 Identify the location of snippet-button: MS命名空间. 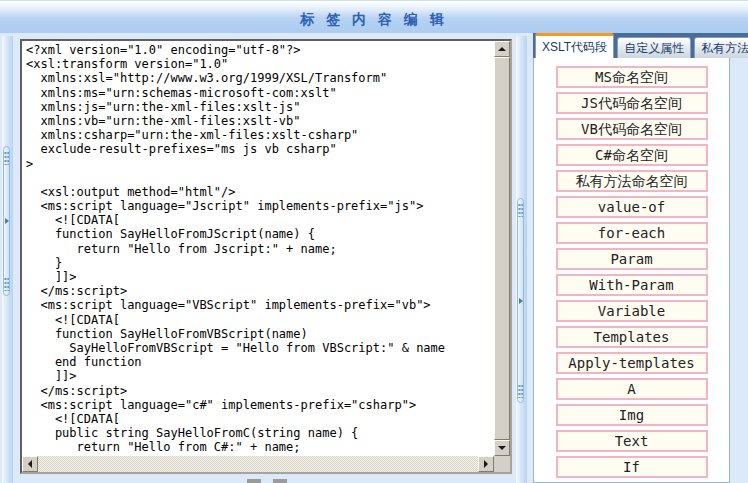
(632, 77).